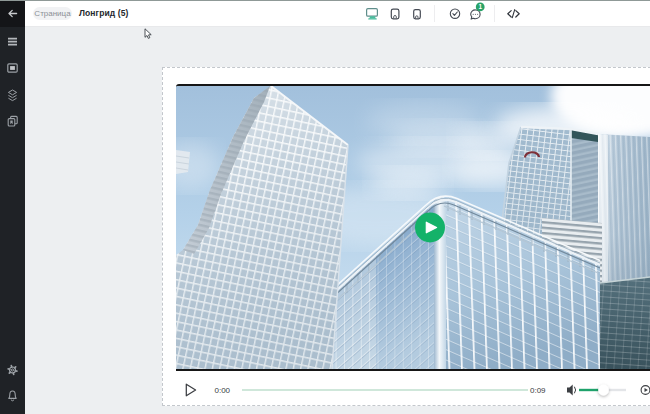 This screenshot has height=414, width=650. Describe the element at coordinates (538, 390) in the screenshot. I see `svg-text: 0:09` at that location.